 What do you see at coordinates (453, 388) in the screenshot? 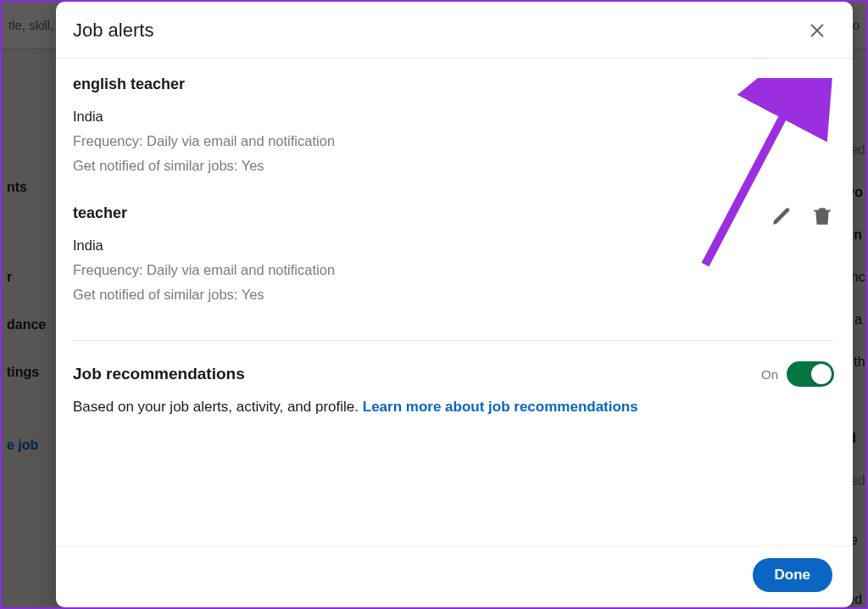
I see `job-recommendations-section: Job recommendations On Based on your job…` at bounding box center [453, 388].